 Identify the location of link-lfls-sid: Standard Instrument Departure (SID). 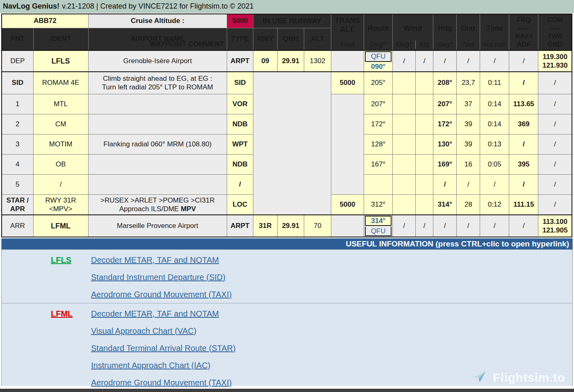
(158, 277).